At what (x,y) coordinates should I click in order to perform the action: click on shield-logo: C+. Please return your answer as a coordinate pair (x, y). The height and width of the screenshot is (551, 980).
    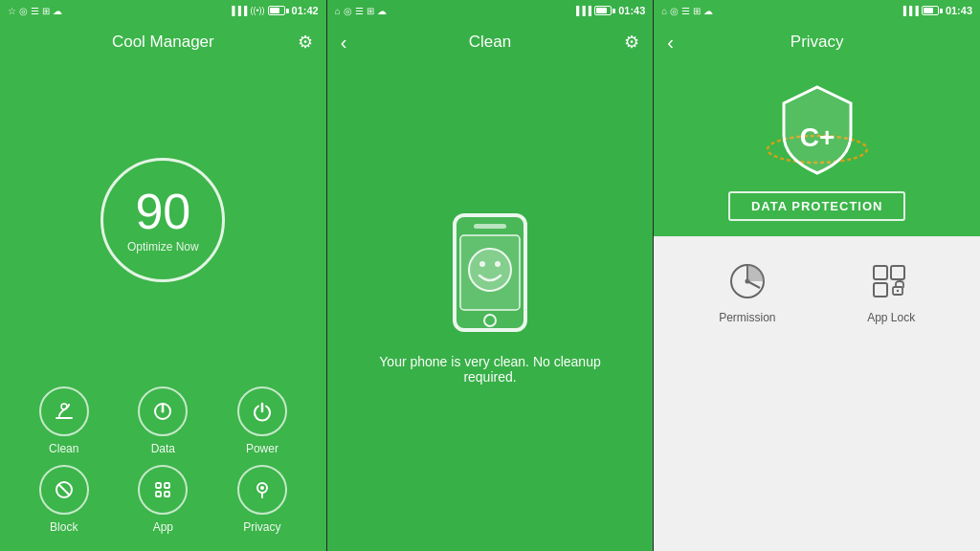
    Looking at the image, I should click on (817, 130).